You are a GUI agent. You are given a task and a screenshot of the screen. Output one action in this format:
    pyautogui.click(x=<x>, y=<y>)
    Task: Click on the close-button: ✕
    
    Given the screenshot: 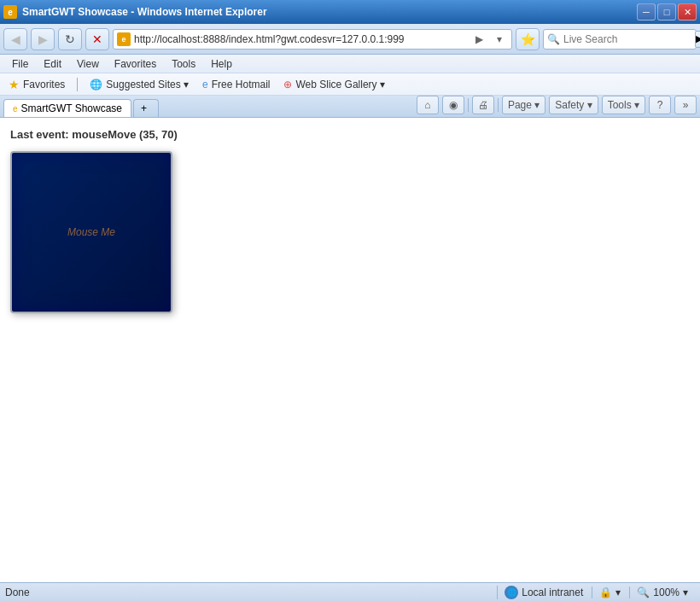 What is the action you would take?
    pyautogui.click(x=687, y=12)
    